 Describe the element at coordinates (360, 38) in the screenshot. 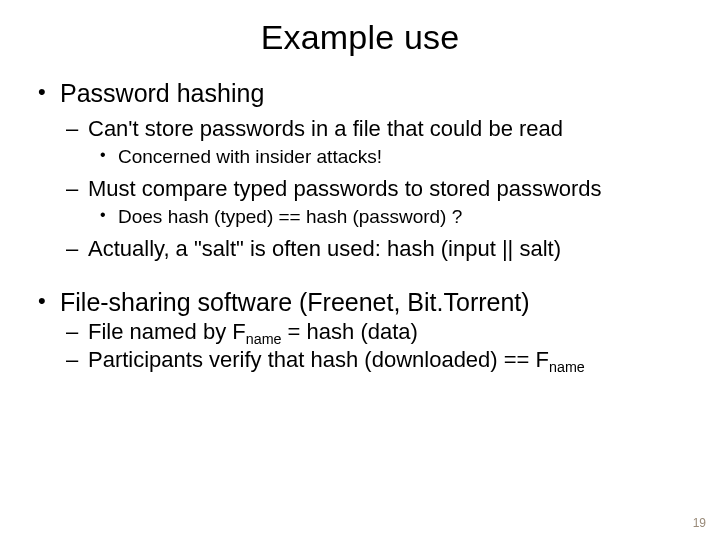

I see `slide-title: Example use` at that location.